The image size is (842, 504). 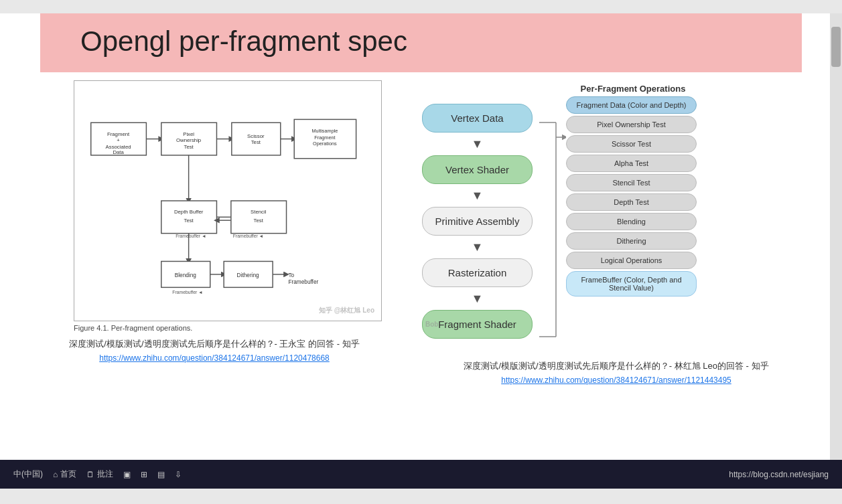 I want to click on svg-text: To, so click(x=291, y=276).